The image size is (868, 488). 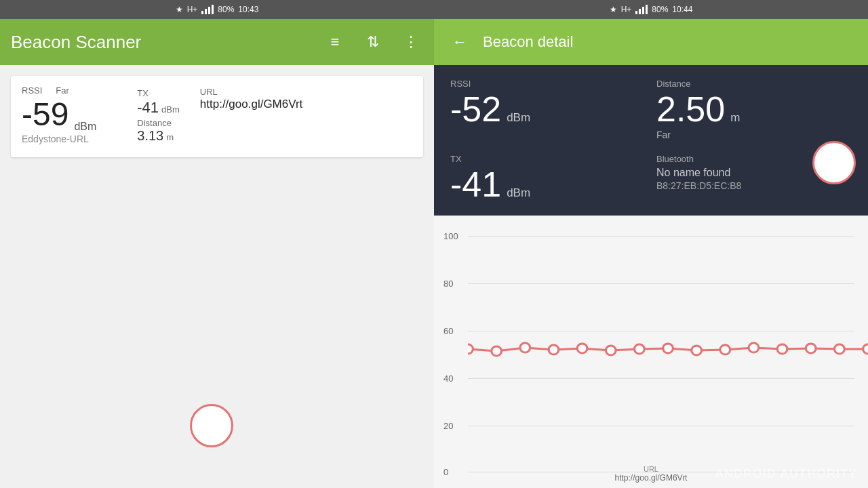 I want to click on rssi-header: RSSI Far -59 dBm Eddystone-URL, so click(x=59, y=115).